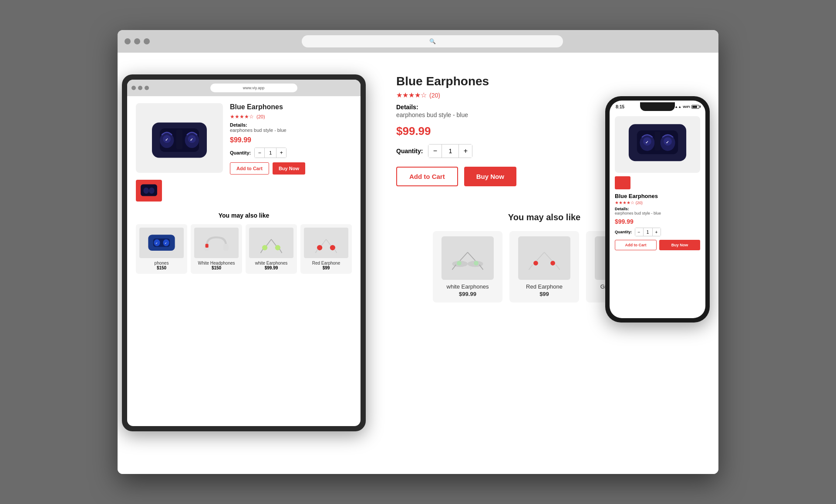 The height and width of the screenshot is (504, 836). Describe the element at coordinates (435, 151) in the screenshot. I see `main-qty-decrease: −` at that location.